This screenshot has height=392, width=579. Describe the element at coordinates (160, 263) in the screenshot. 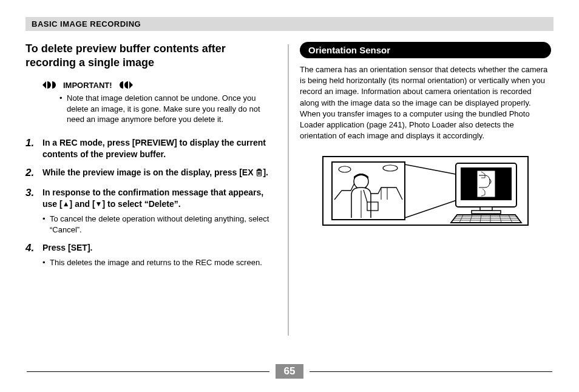

I see `list-item: • This deletes the image and returns to …` at that location.